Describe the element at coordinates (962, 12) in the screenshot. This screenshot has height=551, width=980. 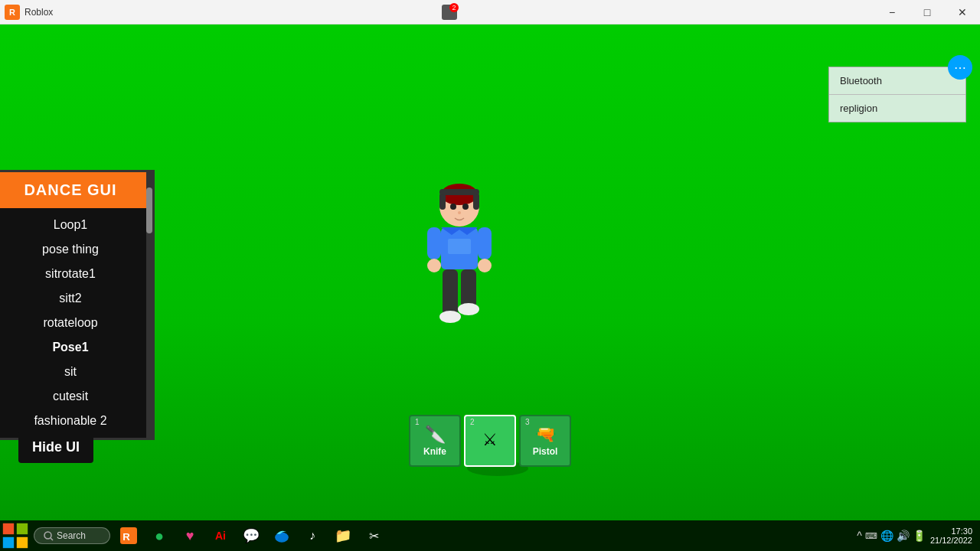
I see `close-button: ✕` at that location.